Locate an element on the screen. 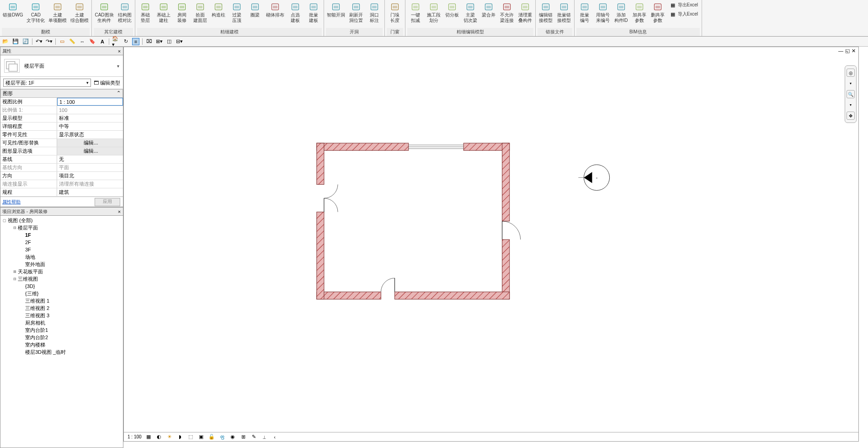 The width and height of the screenshot is (868, 448). ribbon-button: 圈梁 is located at coordinates (255, 10).